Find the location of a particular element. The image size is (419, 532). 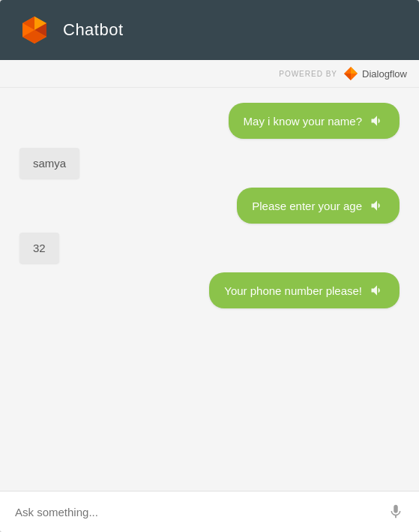

powered-by-label: POWERED BY is located at coordinates (308, 74).